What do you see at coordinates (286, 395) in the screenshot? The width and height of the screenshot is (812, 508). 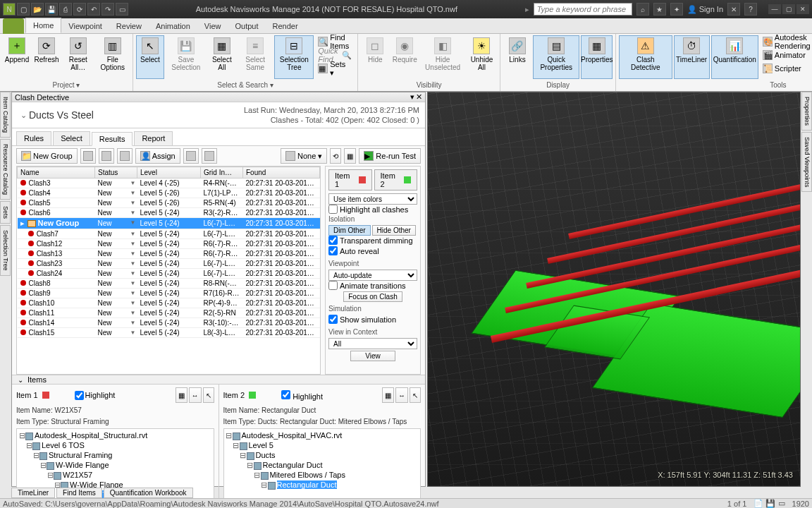 I see `item2-highlight-checkbox` at bounding box center [286, 395].